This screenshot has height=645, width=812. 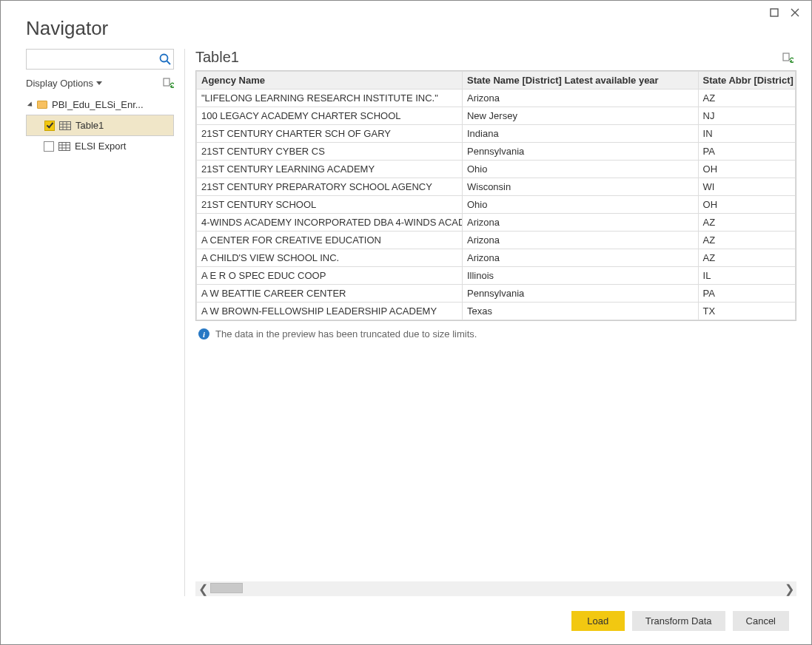 I want to click on table-cell: IN, so click(x=746, y=134).